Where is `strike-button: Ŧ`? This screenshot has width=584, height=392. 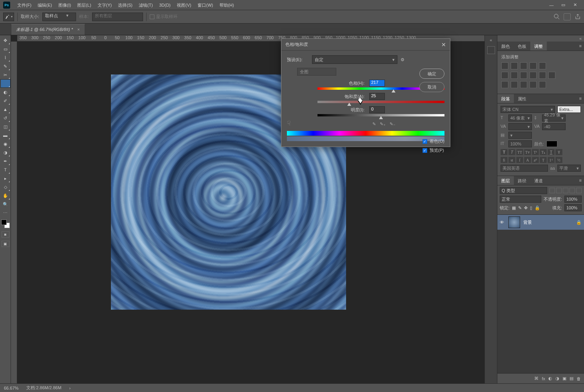 strike-button: Ŧ is located at coordinates (559, 152).